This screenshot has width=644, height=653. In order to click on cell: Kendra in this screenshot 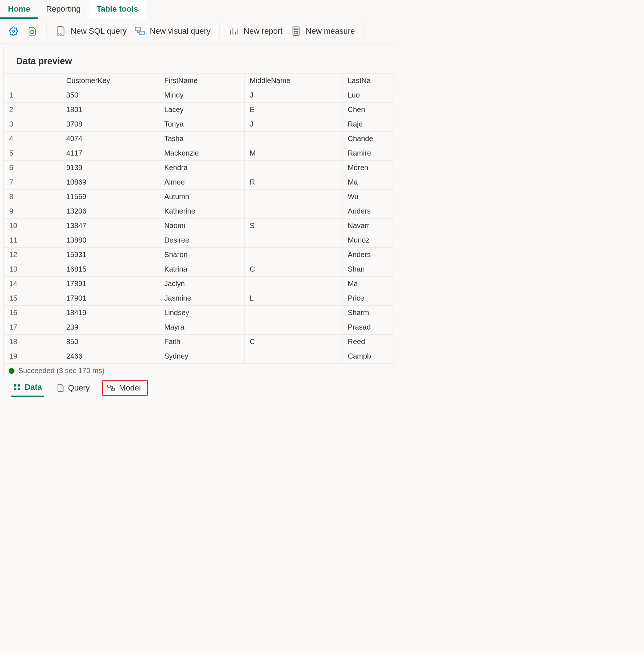, I will do `click(202, 168)`.